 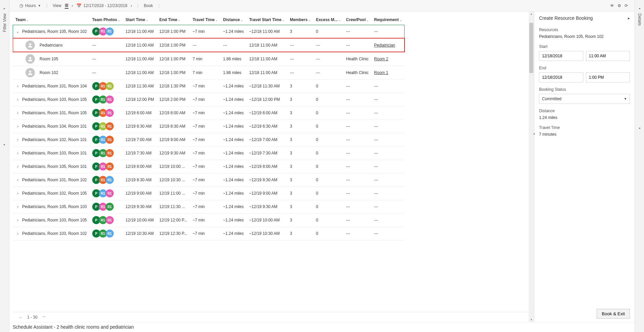 I want to click on prev-button: ‹, so click(x=72, y=6).